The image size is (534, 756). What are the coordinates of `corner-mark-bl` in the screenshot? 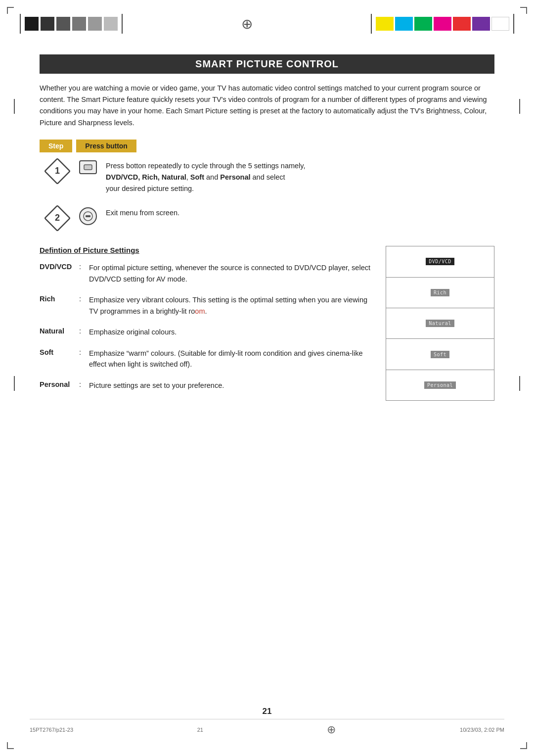 It's located at (10, 746).